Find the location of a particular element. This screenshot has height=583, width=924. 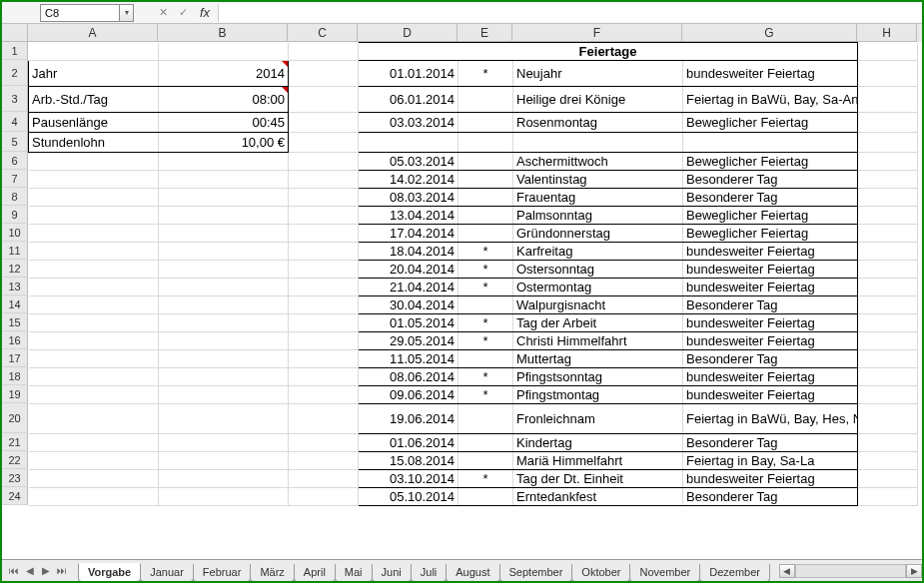

sheet-tab-juli: Juli is located at coordinates (430, 573).